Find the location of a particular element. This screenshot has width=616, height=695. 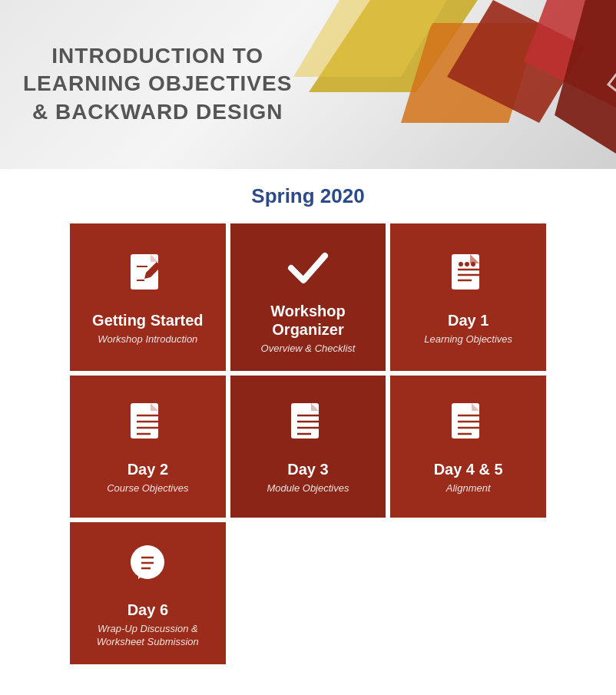

document-icon-day2 is located at coordinates (147, 425).